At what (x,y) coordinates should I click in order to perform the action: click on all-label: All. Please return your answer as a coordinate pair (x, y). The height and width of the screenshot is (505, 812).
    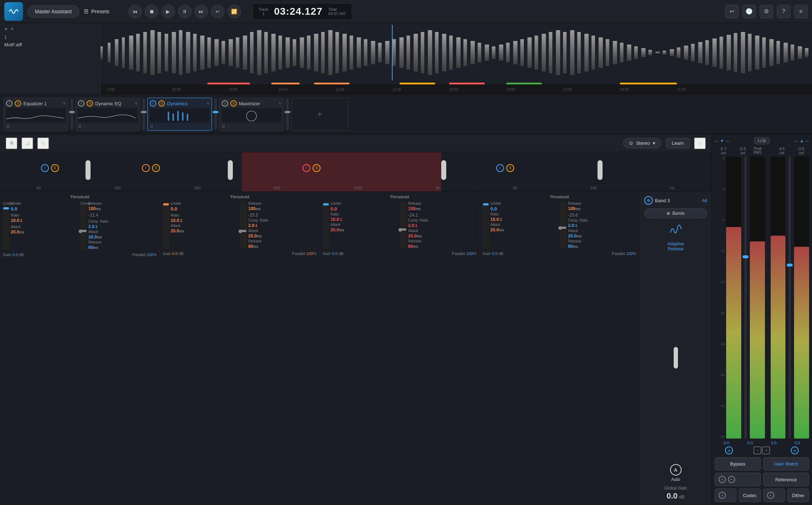
    Looking at the image, I should click on (705, 200).